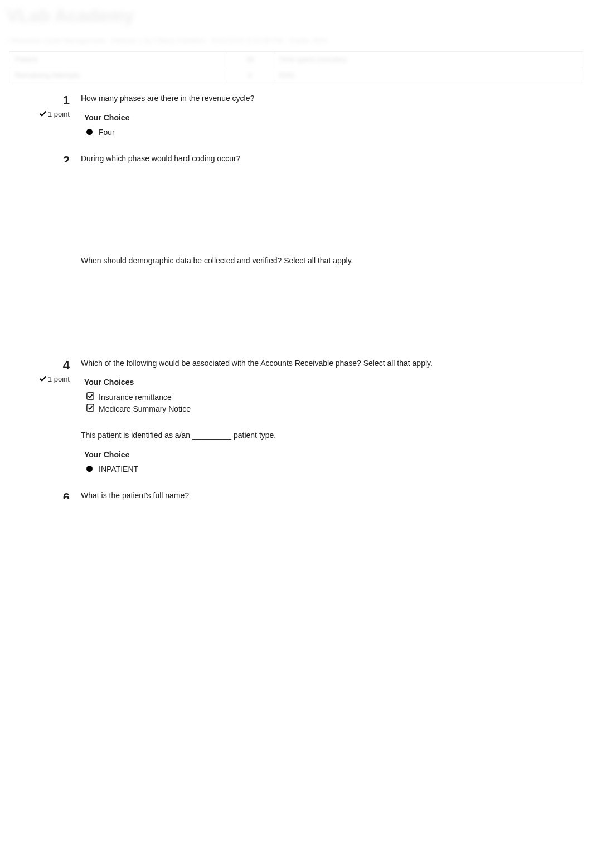 This screenshot has width=592, height=868. Describe the element at coordinates (322, 496) in the screenshot. I see `question-text: What is the patient's full name?` at that location.